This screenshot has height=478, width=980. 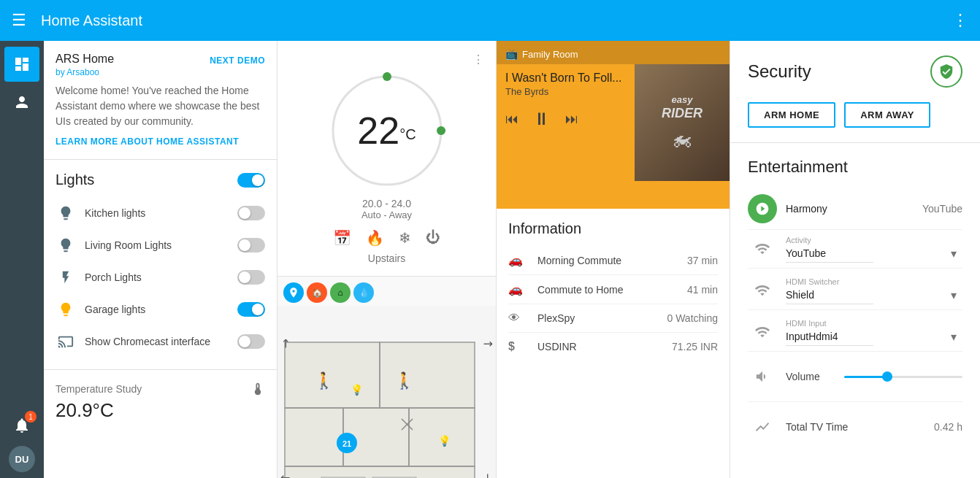 What do you see at coordinates (19, 20) in the screenshot?
I see `menu-icon: ☰` at bounding box center [19, 20].